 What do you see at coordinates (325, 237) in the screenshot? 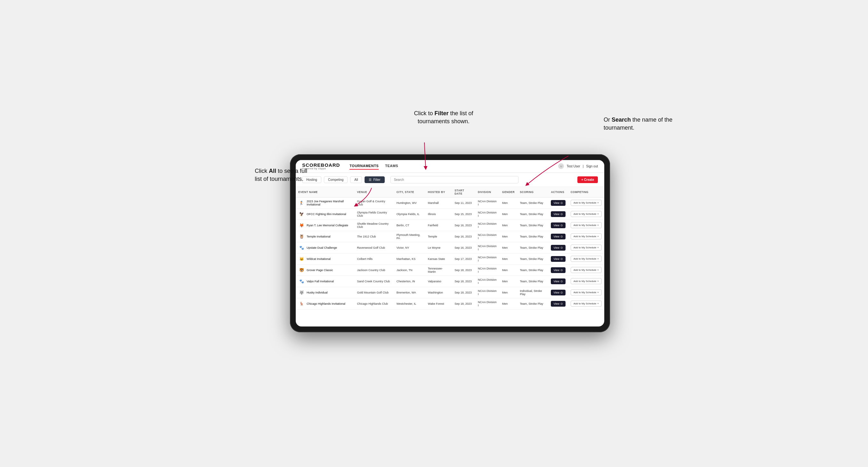
I see `cell-event-name: 🦉 Temple Invitational` at bounding box center [325, 237].